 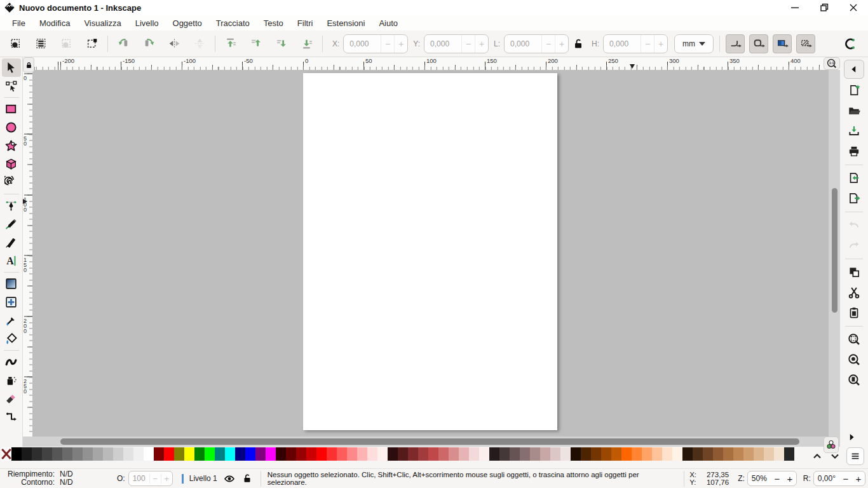 What do you see at coordinates (854, 360) in the screenshot?
I see `zoom-drawing-button` at bounding box center [854, 360].